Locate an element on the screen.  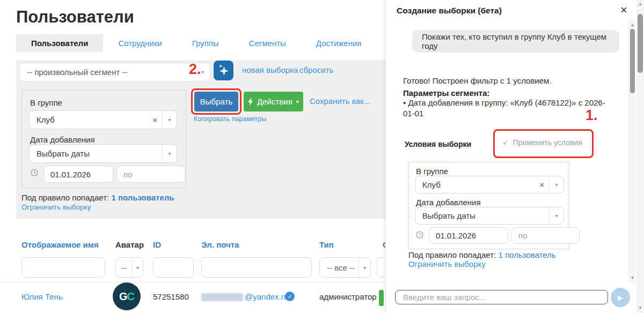
send-icon: ▶ is located at coordinates (620, 298).